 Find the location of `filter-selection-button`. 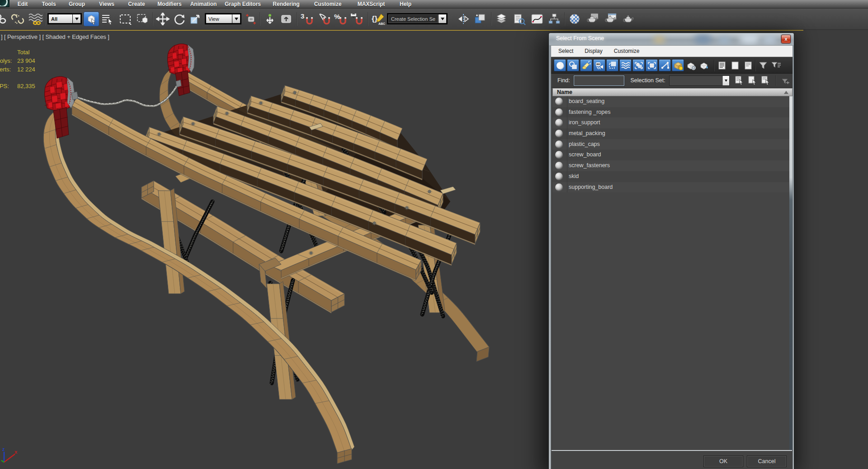

filter-selection-button is located at coordinates (763, 65).